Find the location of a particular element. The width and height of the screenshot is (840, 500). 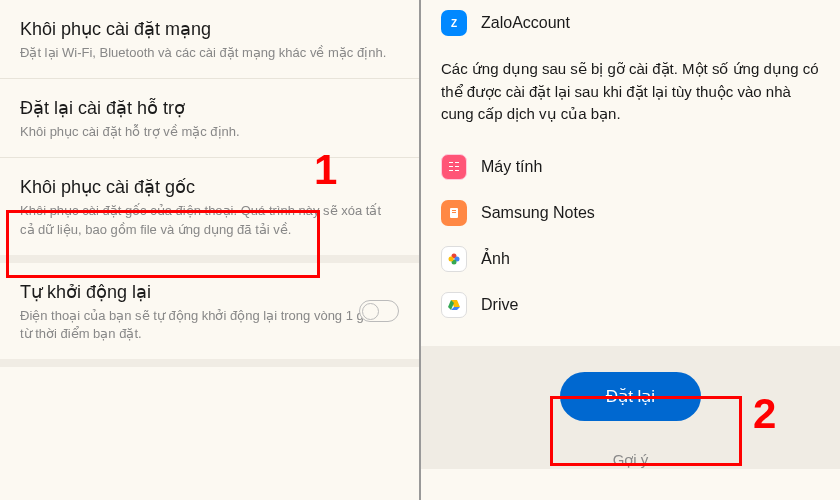

app-label: Máy tính is located at coordinates (512, 167).